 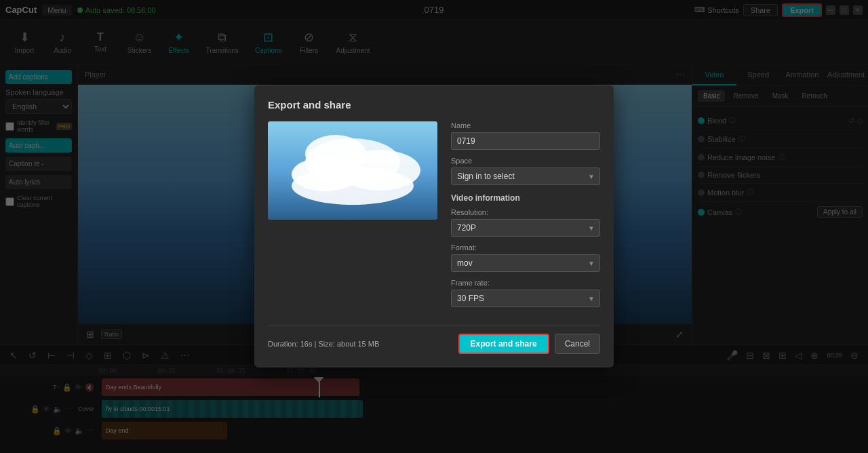 What do you see at coordinates (529, 344) in the screenshot?
I see `modal-actions: Export and share Cancel` at bounding box center [529, 344].